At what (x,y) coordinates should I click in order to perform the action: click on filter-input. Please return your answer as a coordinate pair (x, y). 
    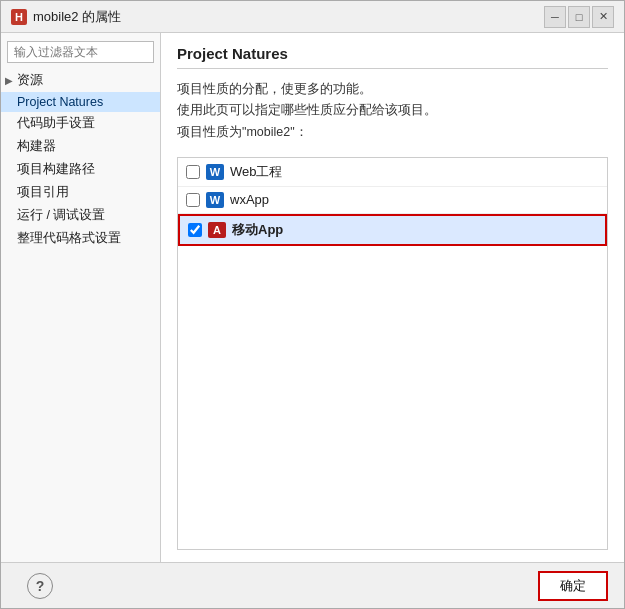
    Looking at the image, I should click on (80, 52).